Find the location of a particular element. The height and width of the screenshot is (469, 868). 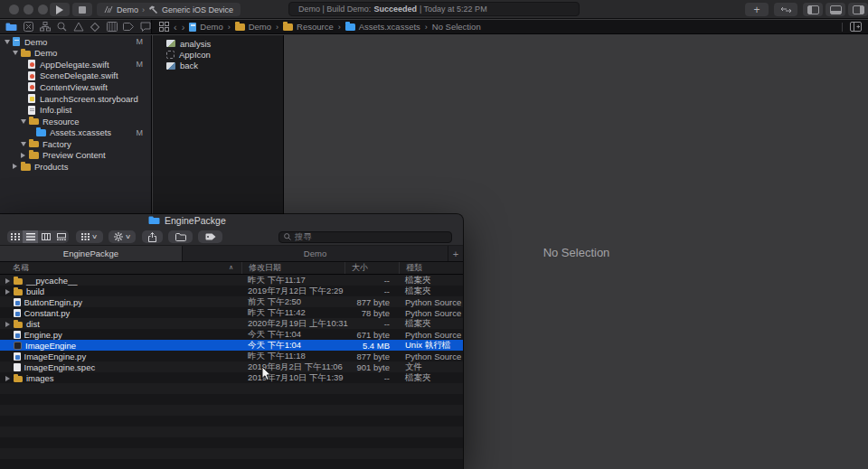

tree-item-file: LaunchScreen.storyboard is located at coordinates (76, 99).